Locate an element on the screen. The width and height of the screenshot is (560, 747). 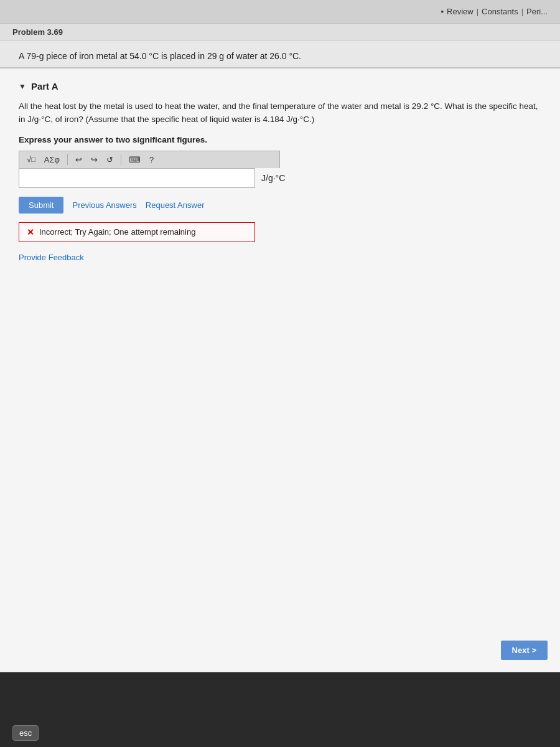
periodic-link: Peri... is located at coordinates (537, 11).